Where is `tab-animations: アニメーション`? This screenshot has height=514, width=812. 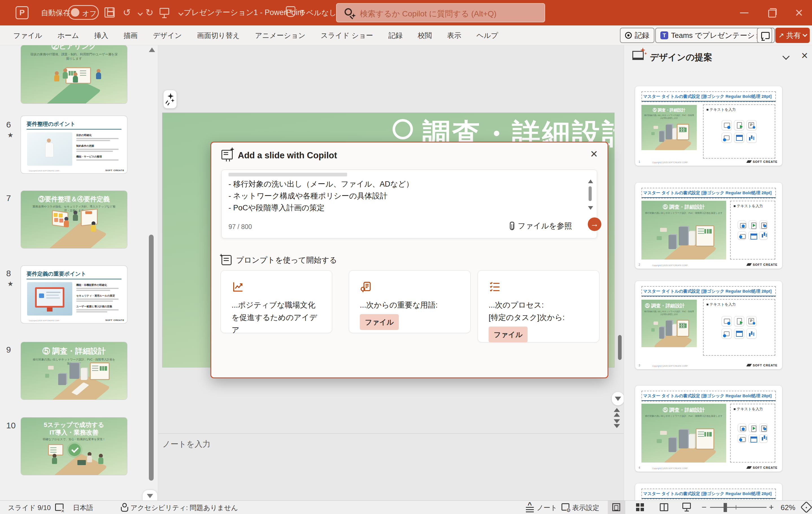
tab-animations: アニメーション is located at coordinates (281, 35).